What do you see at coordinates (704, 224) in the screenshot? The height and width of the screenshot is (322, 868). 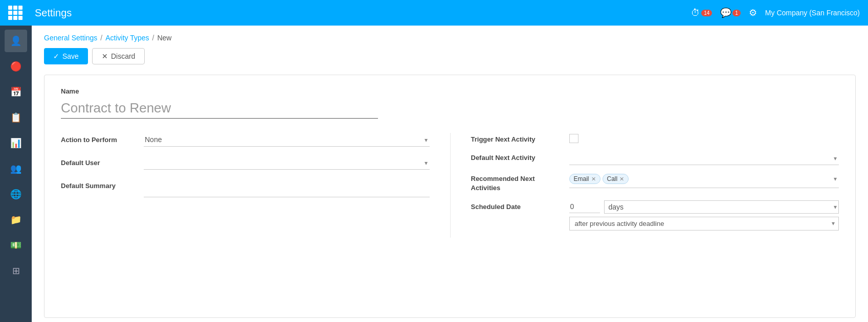 I see `after-select: after previous activity deadline before …` at bounding box center [704, 224].